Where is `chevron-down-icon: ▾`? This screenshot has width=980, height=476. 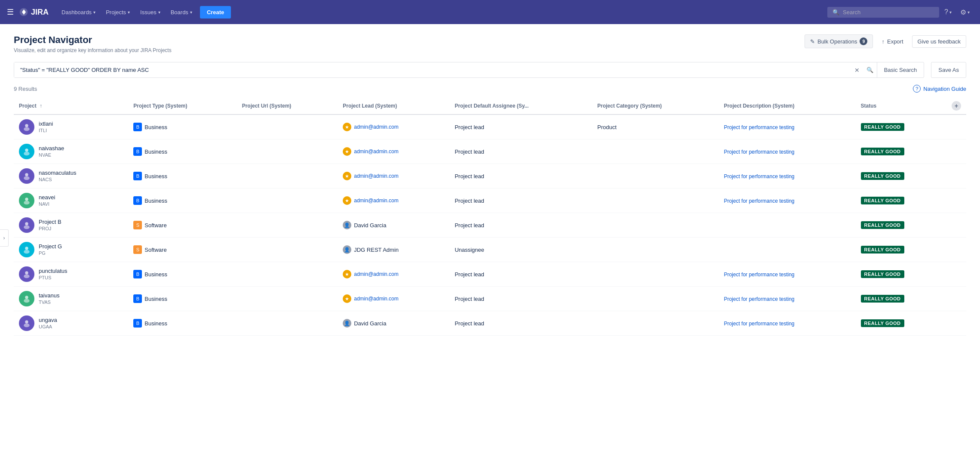
chevron-down-icon: ▾ is located at coordinates (95, 12).